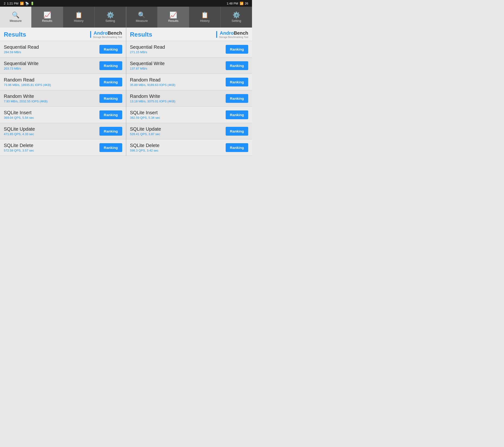 This screenshot has height=447, width=504. What do you see at coordinates (189, 49) in the screenshot?
I see `bench-row-seq-read-right: Sequential Read 271.15 MB/s Ranking` at bounding box center [189, 49].